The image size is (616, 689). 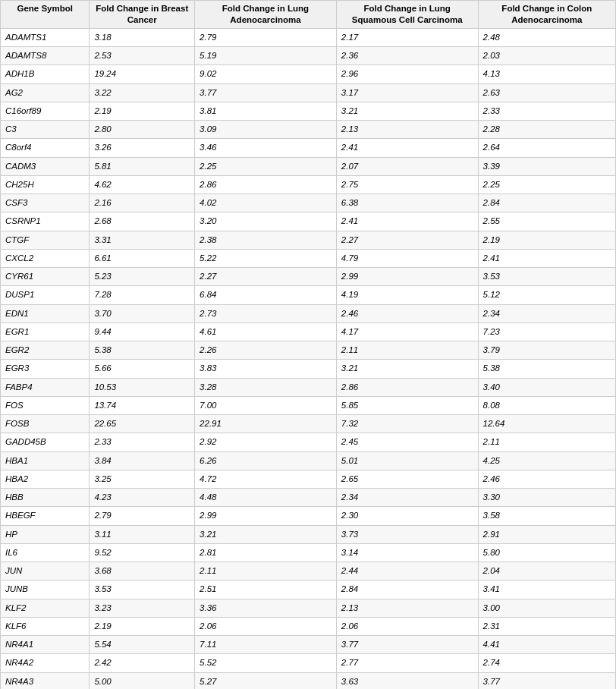 What do you see at coordinates (308, 590) in the screenshot?
I see `table-row: JUNB3.532.512.843.41` at bounding box center [308, 590].